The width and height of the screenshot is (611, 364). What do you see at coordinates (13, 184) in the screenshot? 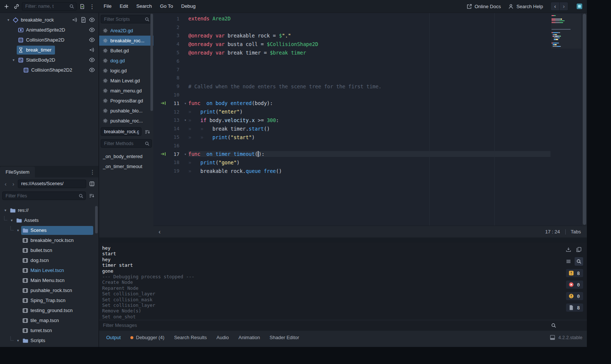
I see `fs-forward-button: ›` at bounding box center [13, 184].